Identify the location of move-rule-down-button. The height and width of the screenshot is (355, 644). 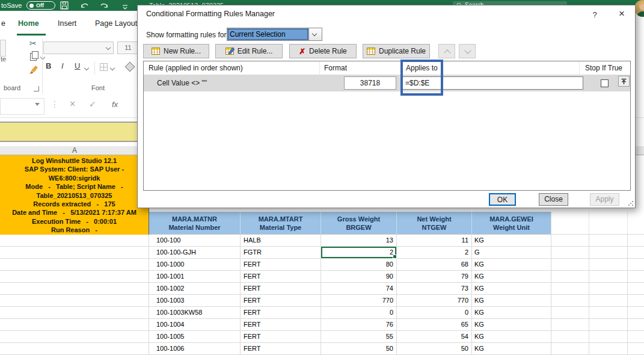
(467, 51).